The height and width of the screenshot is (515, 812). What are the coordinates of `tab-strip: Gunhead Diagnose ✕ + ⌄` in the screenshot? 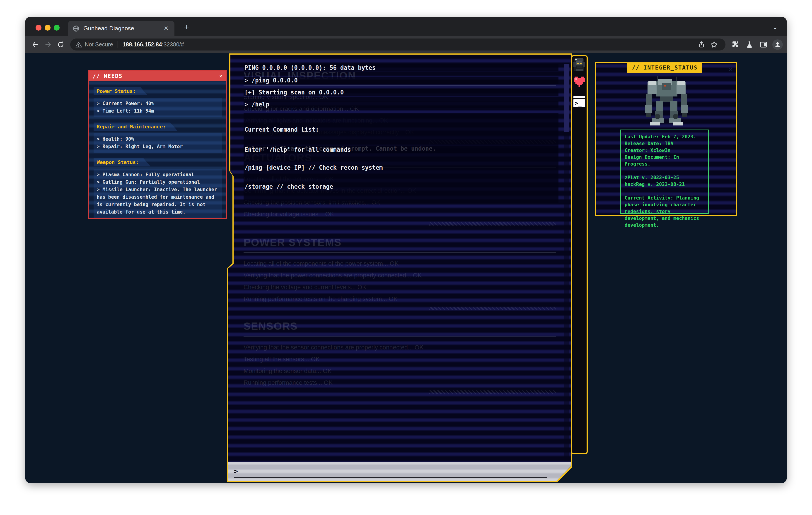 It's located at (406, 27).